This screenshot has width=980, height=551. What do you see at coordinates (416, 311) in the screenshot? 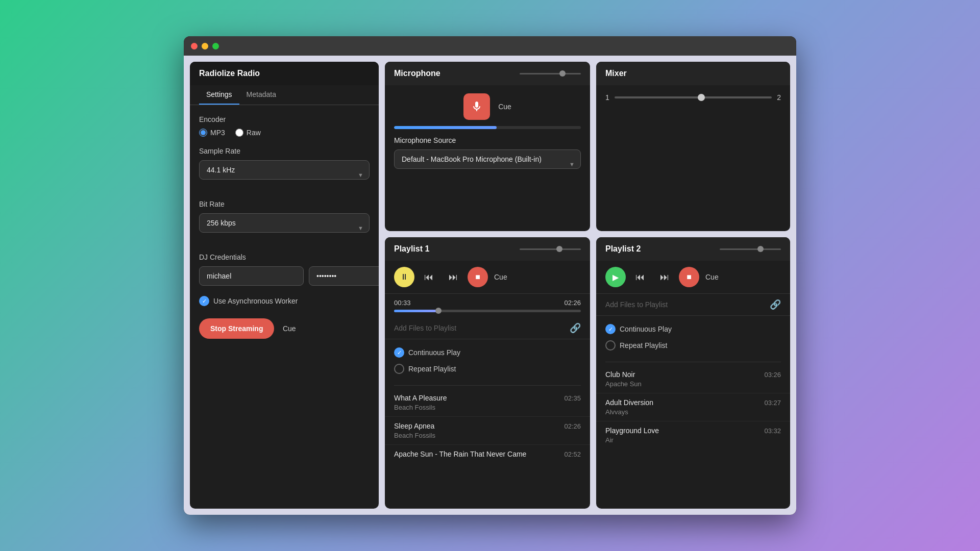
I see `playlist1-progress-fill` at bounding box center [416, 311].